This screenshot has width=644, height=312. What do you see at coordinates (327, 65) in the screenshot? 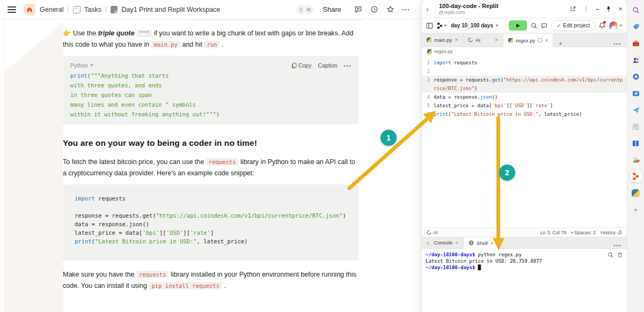
I see `caption-button: Caption` at bounding box center [327, 65].